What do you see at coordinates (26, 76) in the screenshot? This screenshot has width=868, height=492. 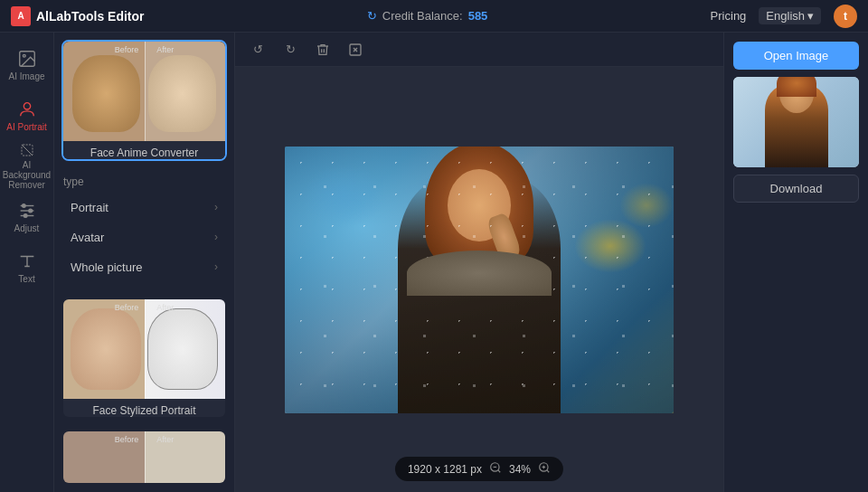 I see `sidebar-label-ai-image: AI Image` at bounding box center [26, 76].